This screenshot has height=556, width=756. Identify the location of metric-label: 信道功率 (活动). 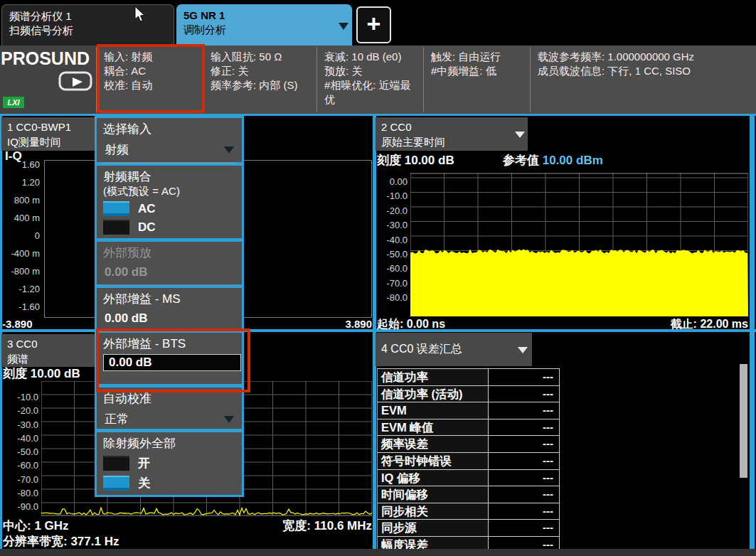
(432, 394).